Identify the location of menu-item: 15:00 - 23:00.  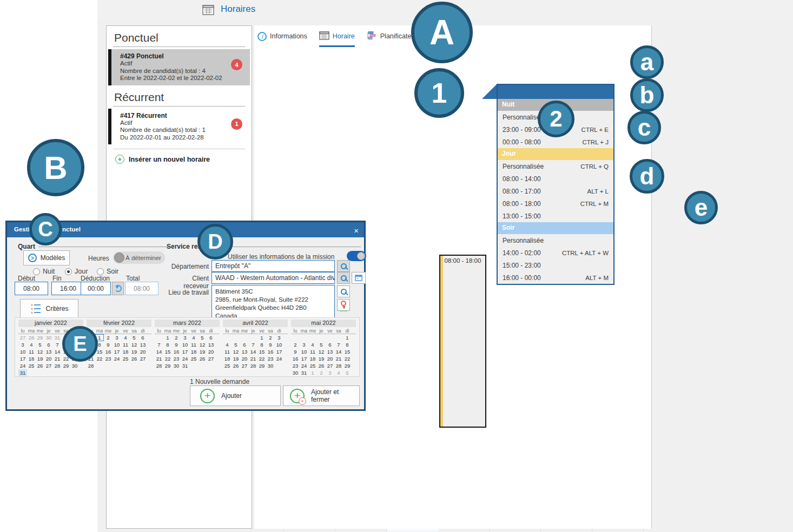
(556, 265).